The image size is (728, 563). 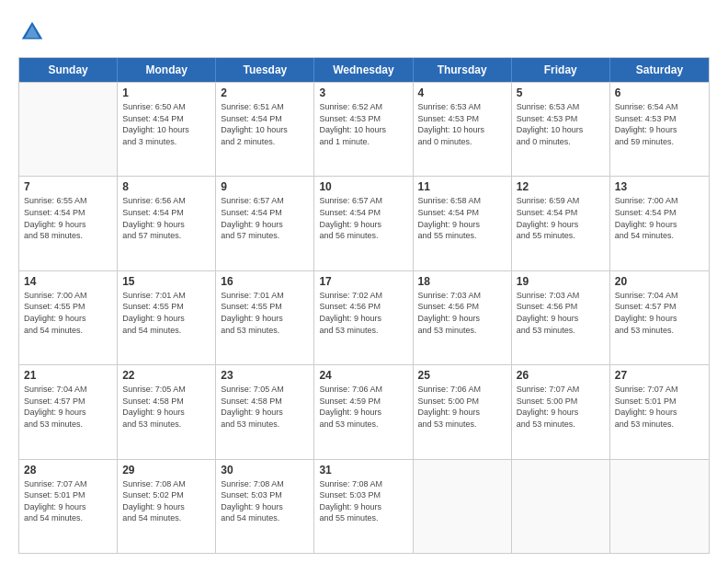 What do you see at coordinates (561, 70) in the screenshot?
I see `weekday-header: Friday` at bounding box center [561, 70].